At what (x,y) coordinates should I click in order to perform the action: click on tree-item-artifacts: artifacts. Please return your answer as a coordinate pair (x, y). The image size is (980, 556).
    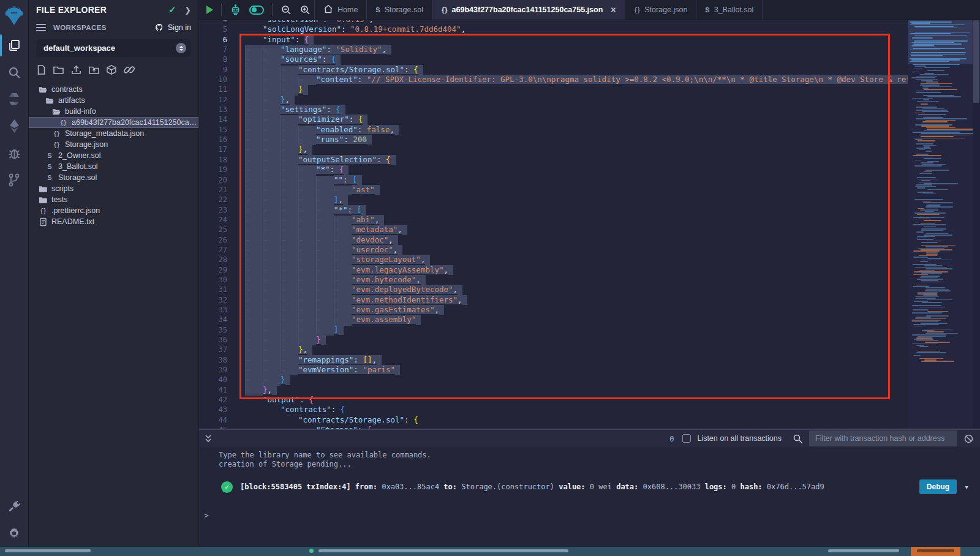
    Looking at the image, I should click on (114, 100).